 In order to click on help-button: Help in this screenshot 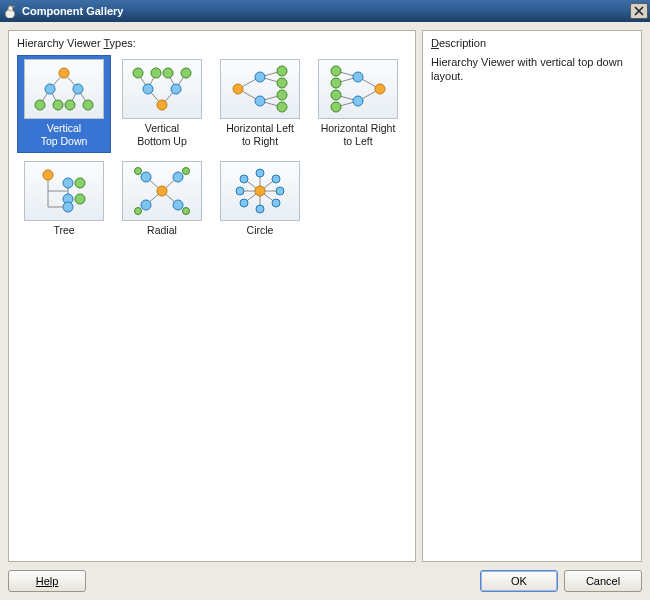, I will do `click(47, 581)`.